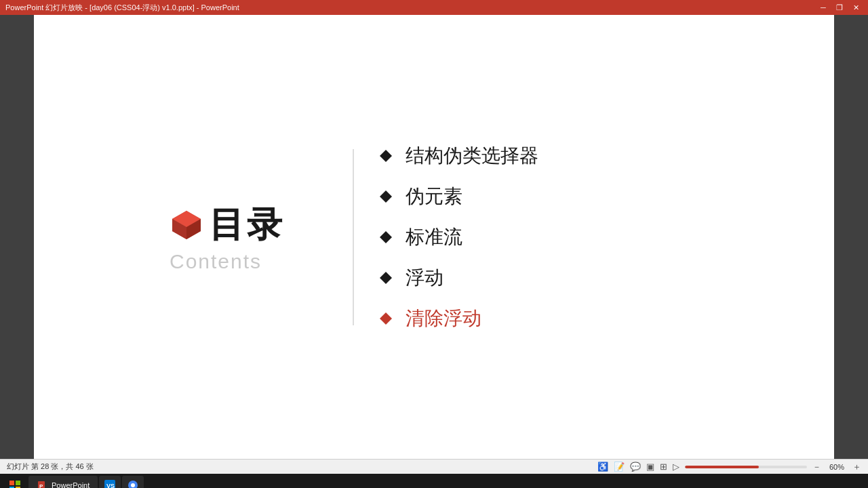  What do you see at coordinates (730, 467) in the screenshot?
I see `status-right: ♿ 📝 💬 ▣ ⊞ ▷ － 60% ＋` at bounding box center [730, 467].